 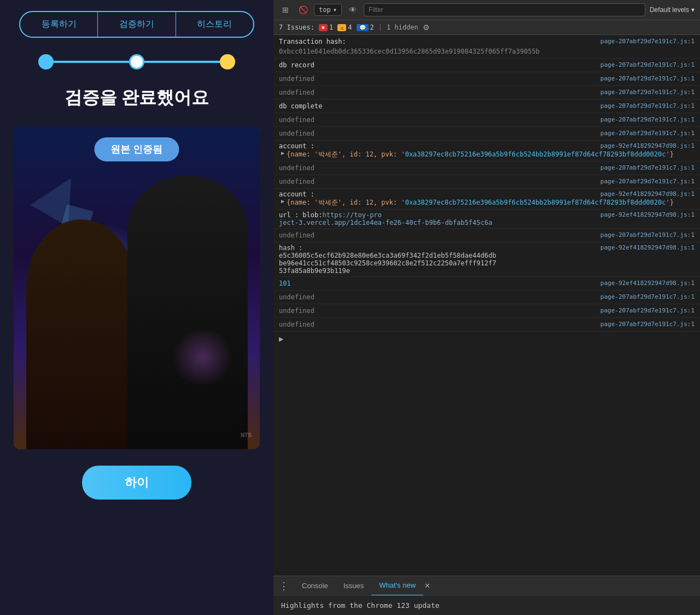 What do you see at coordinates (354, 585) in the screenshot?
I see `tab-issues-label: Issues` at bounding box center [354, 585].